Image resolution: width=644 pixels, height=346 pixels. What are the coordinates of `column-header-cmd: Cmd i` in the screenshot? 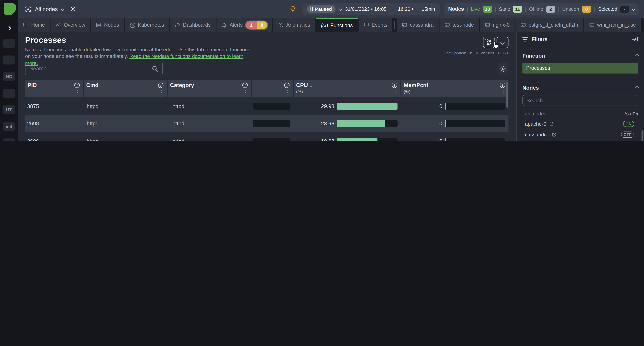 It's located at (126, 89).